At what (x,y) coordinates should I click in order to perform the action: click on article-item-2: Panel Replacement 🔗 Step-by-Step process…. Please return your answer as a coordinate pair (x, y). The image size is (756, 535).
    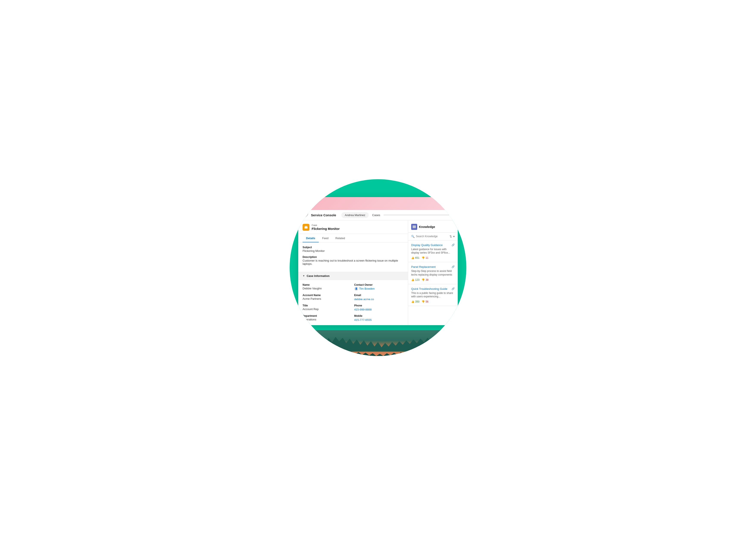
    Looking at the image, I should click on (433, 273).